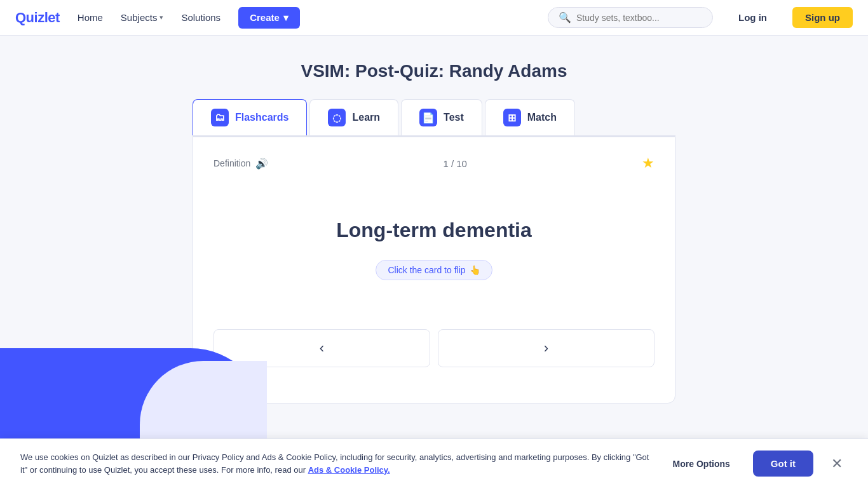 Image resolution: width=868 pixels, height=488 pixels. I want to click on navbar: Quizlet Home Subjects ▾ Solutions Create…, so click(434, 18).